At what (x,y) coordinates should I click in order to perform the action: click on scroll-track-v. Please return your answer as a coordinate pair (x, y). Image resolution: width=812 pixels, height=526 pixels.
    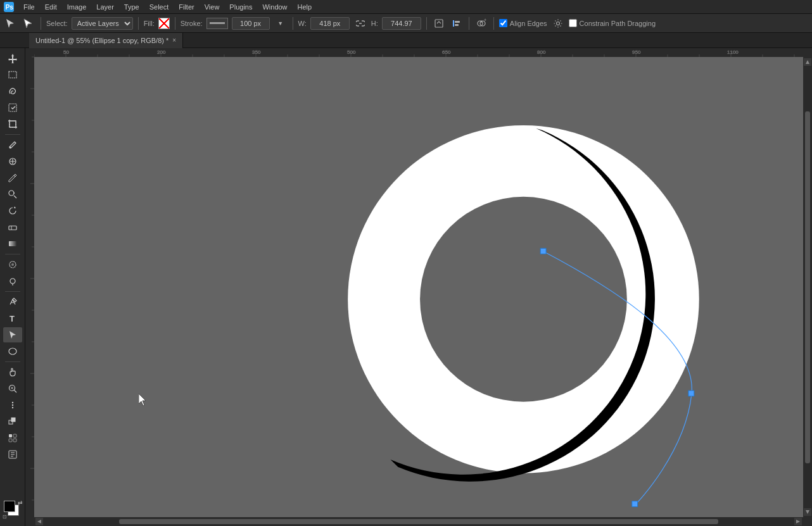
    Looking at the image, I should click on (808, 287).